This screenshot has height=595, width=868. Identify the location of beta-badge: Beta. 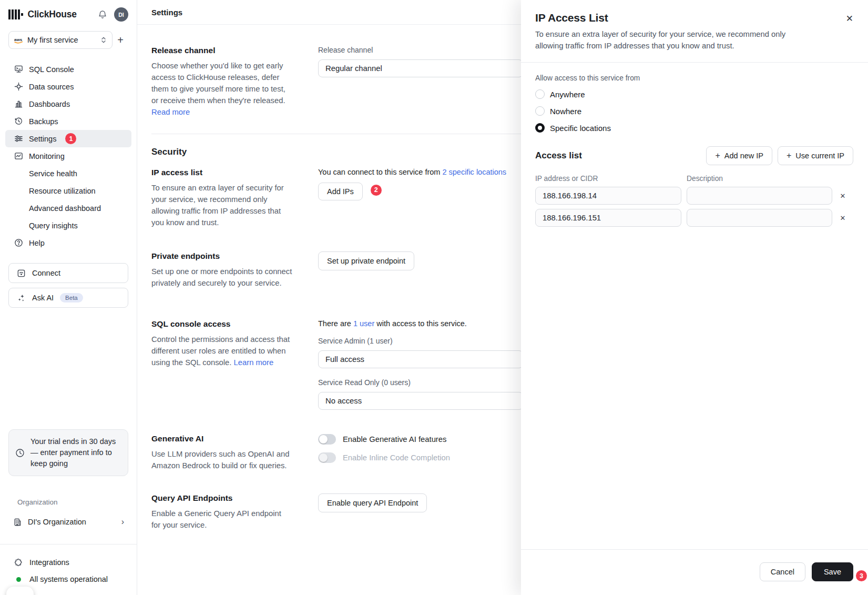
(72, 298).